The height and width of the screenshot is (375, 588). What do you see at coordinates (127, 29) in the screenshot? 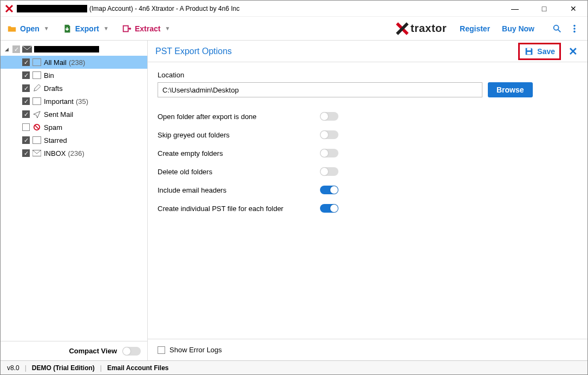
I see `extract-icon` at bounding box center [127, 29].